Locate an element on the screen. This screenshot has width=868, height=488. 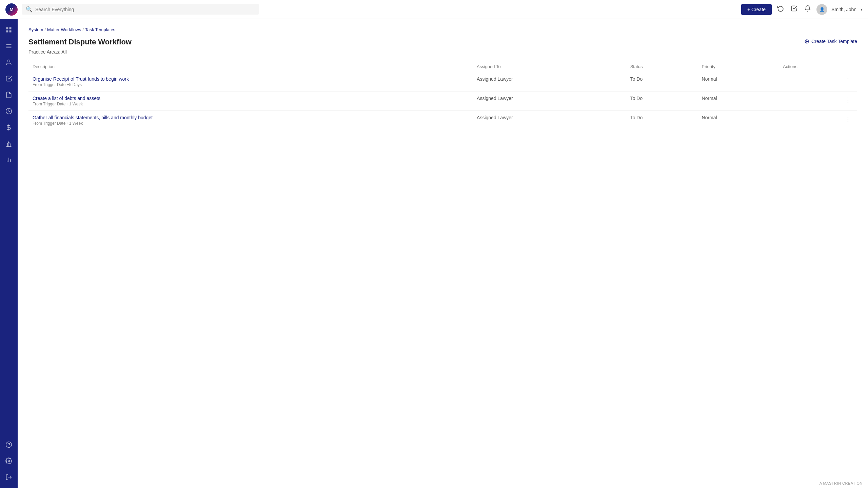
table-row: Create a list of debts and assets From T… is located at coordinates (443, 101).